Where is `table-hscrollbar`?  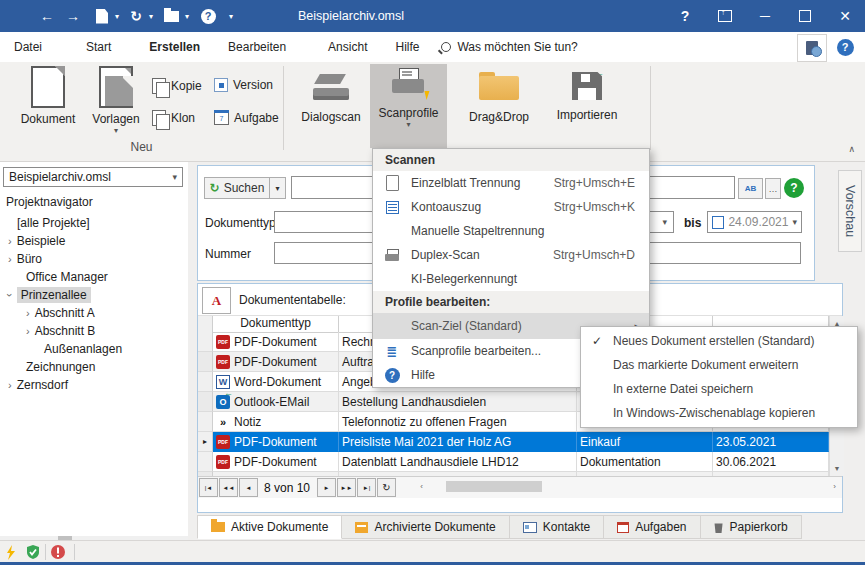
table-hscrollbar is located at coordinates (628, 486).